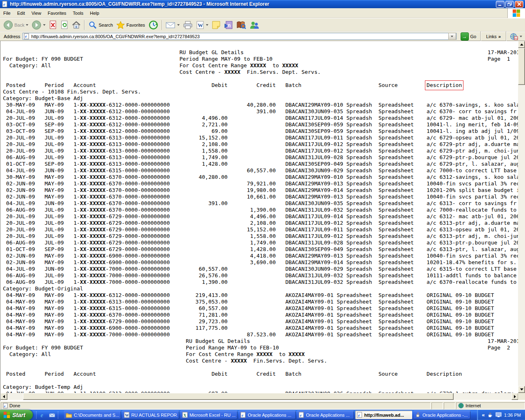 This screenshot has width=525, height=420. What do you see at coordinates (215, 118) in the screenshot?
I see `report-text: 4,496.00` at bounding box center [215, 118].